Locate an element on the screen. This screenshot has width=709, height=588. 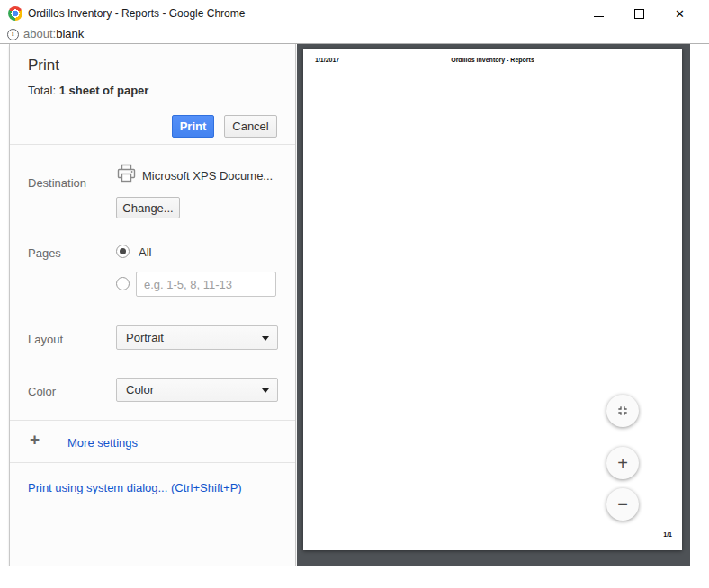
url-path: blank is located at coordinates (70, 34).